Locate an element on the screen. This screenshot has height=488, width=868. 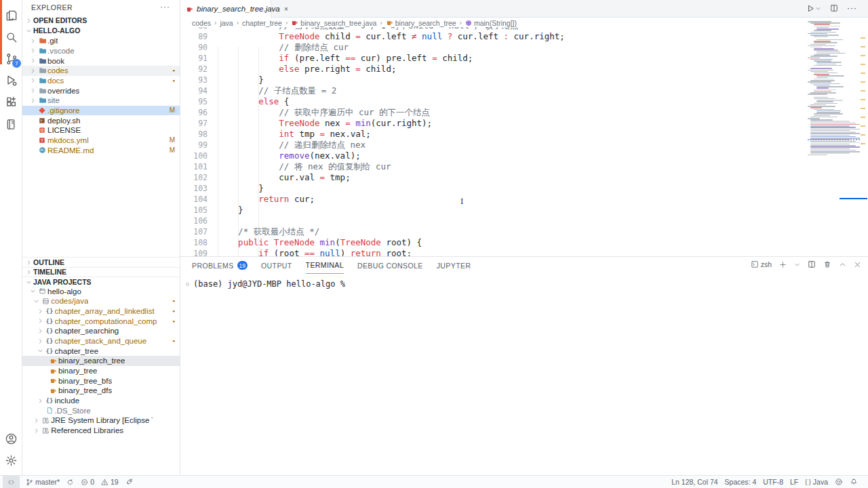
split-editor-button is located at coordinates (834, 8).